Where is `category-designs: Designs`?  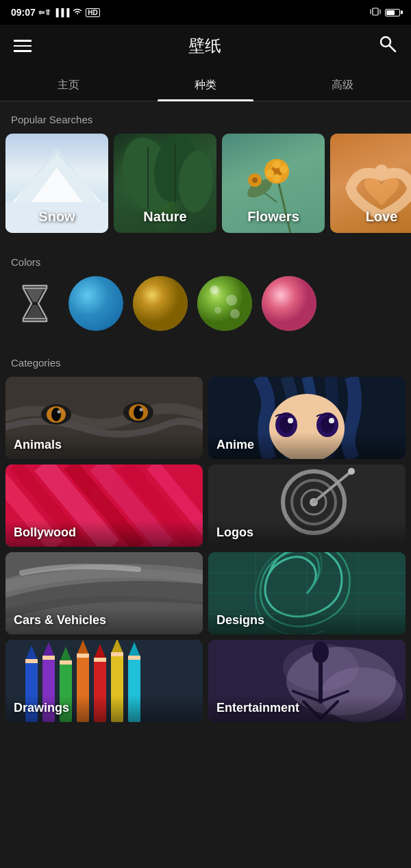 category-designs: Designs is located at coordinates (307, 593).